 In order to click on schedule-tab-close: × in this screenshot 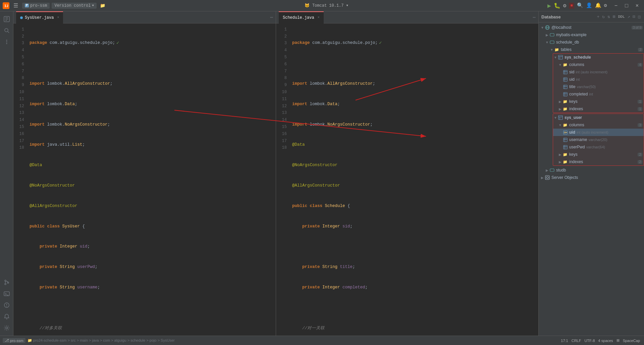, I will do `click(319, 17)`.